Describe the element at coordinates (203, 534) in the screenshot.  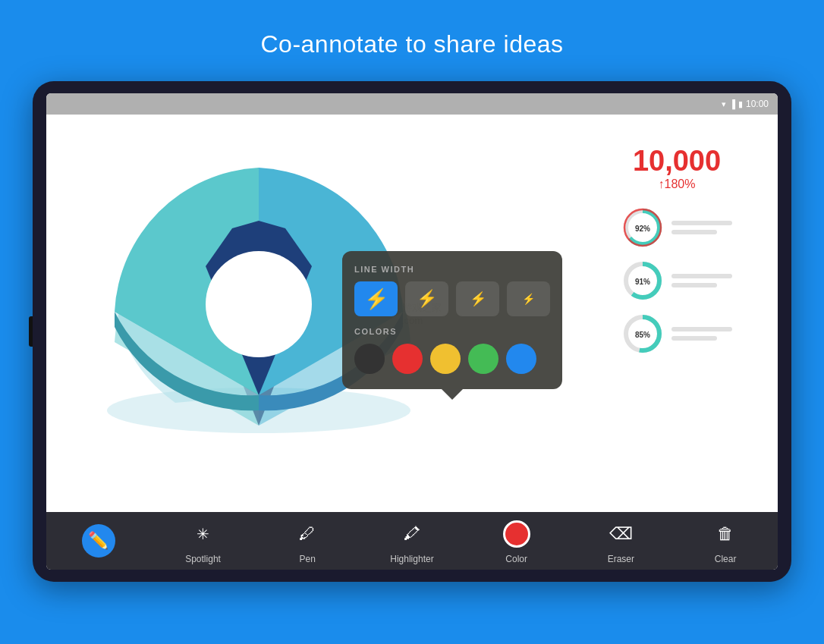
I see `spotlight-icon: ✳` at that location.